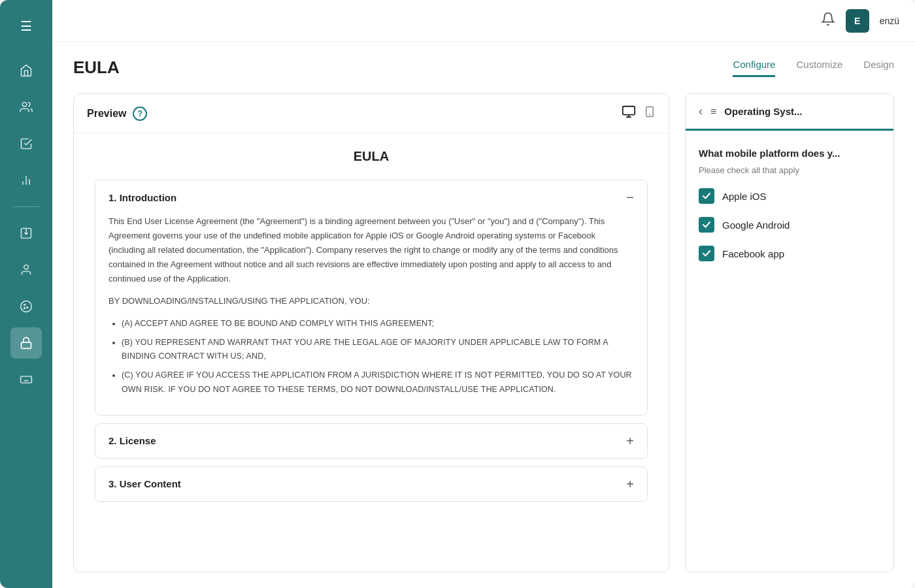  What do you see at coordinates (140, 114) in the screenshot?
I see `preview-help-icon: ?` at bounding box center [140, 114].